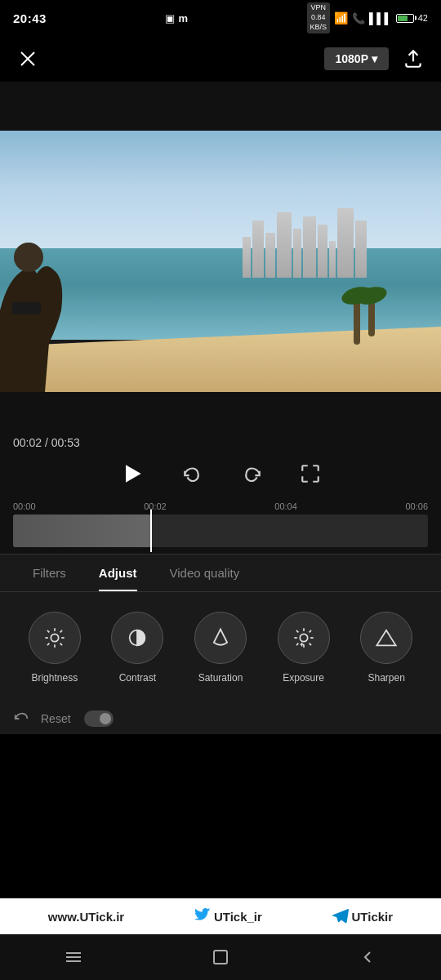 Image resolution: width=441 pixels, height=980 pixels. What do you see at coordinates (368, 957) in the screenshot?
I see `nav-back-button` at bounding box center [368, 957].